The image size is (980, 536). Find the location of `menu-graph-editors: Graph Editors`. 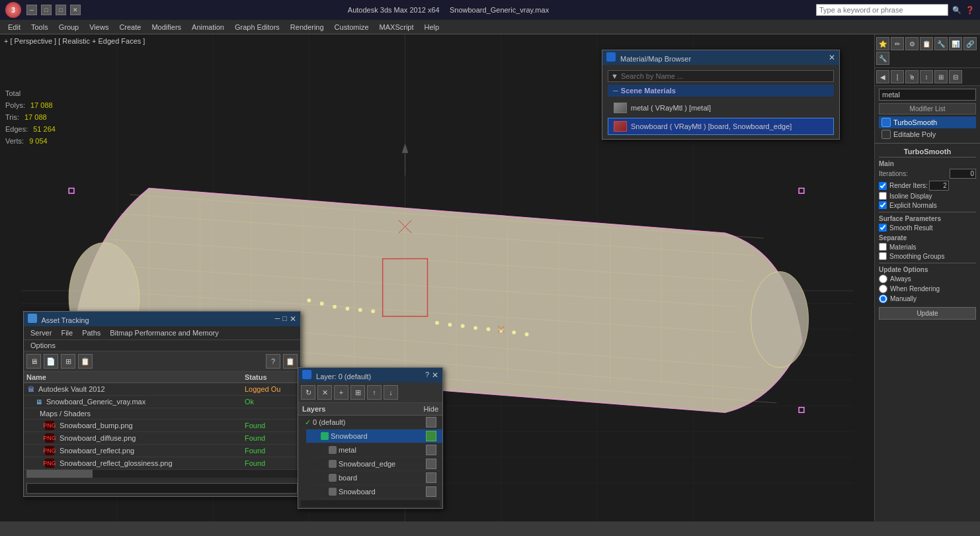

menu-graph-editors: Graph Editors is located at coordinates (257, 27).